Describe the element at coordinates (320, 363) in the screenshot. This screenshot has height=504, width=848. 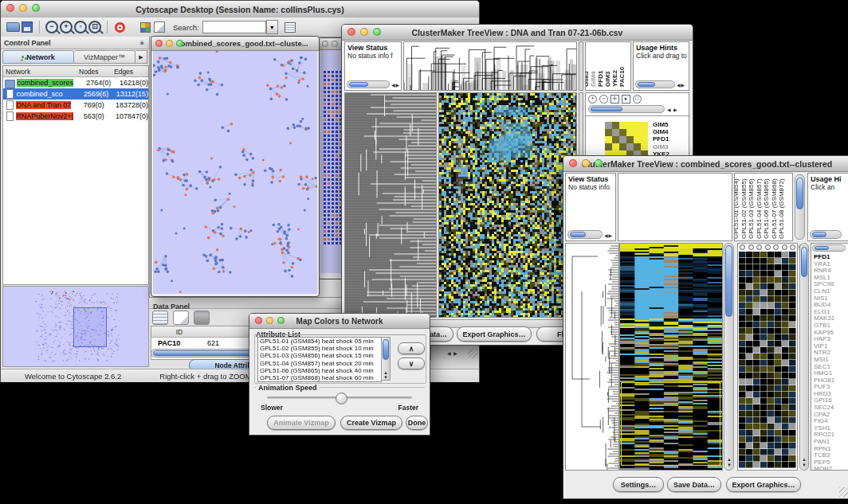
I see `attribute-item-3: GPL51-04 (GSM857) heat shock 20 min` at that location.